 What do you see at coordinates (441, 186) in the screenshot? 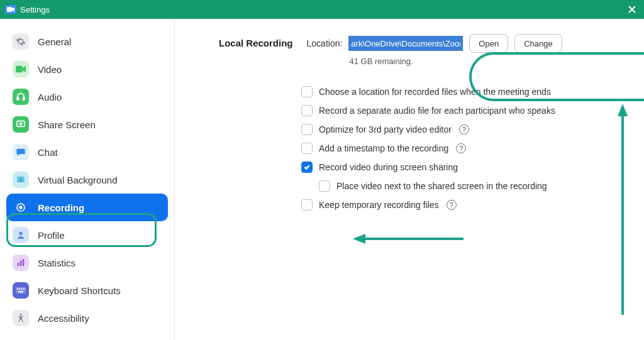
I see `option-label: Place video next to the shared screen in…` at bounding box center [441, 186].